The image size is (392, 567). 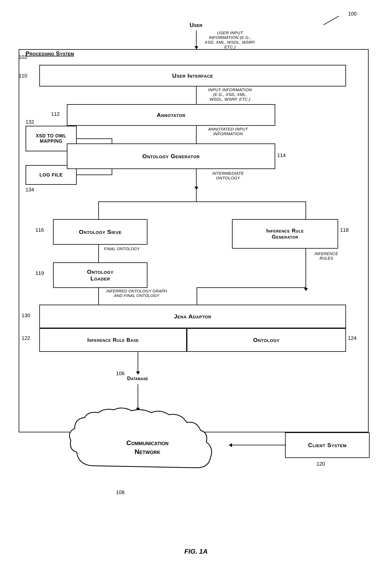 I want to click on svg-text: Network, so click(x=147, y=452).